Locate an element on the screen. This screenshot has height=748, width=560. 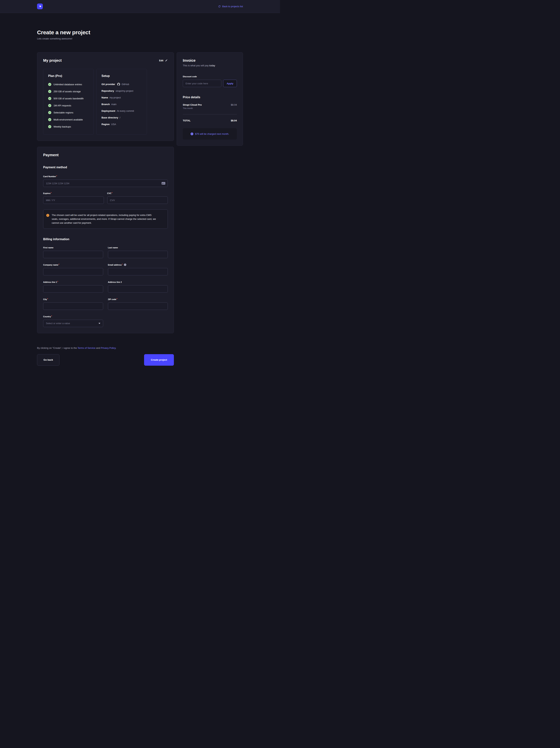
plan-feature-list: Unlimited database entries 250 GB of ass… is located at coordinates (68, 106).